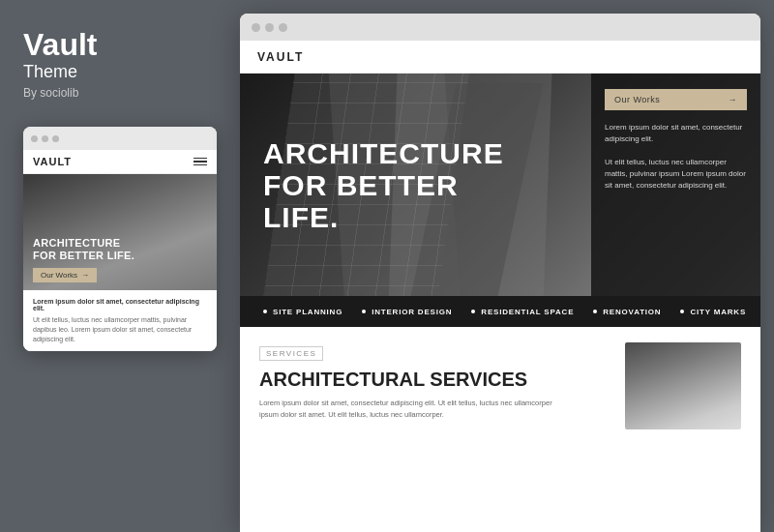  What do you see at coordinates (713, 311) in the screenshot?
I see `strip-item-city-marks: CITY MARKS` at bounding box center [713, 311].